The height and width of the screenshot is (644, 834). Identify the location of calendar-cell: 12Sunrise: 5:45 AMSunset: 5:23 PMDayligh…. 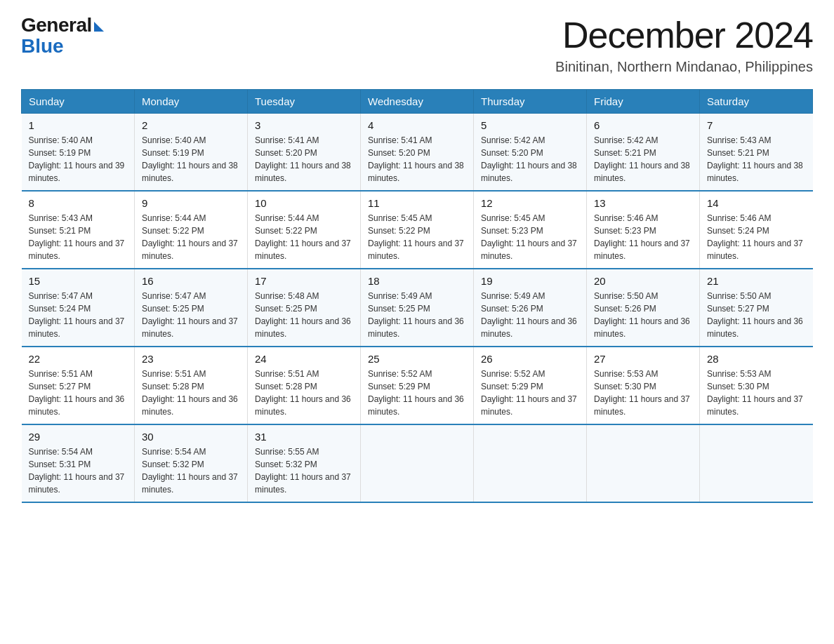
(531, 230).